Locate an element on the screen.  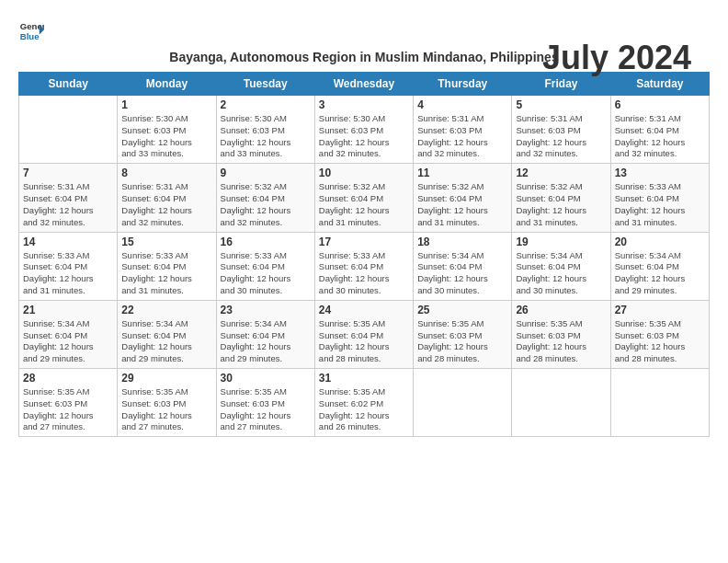
calendar-cell: 1Sunrise: 5:30 AM Sunset: 6:03 PM Daylig… is located at coordinates (167, 130).